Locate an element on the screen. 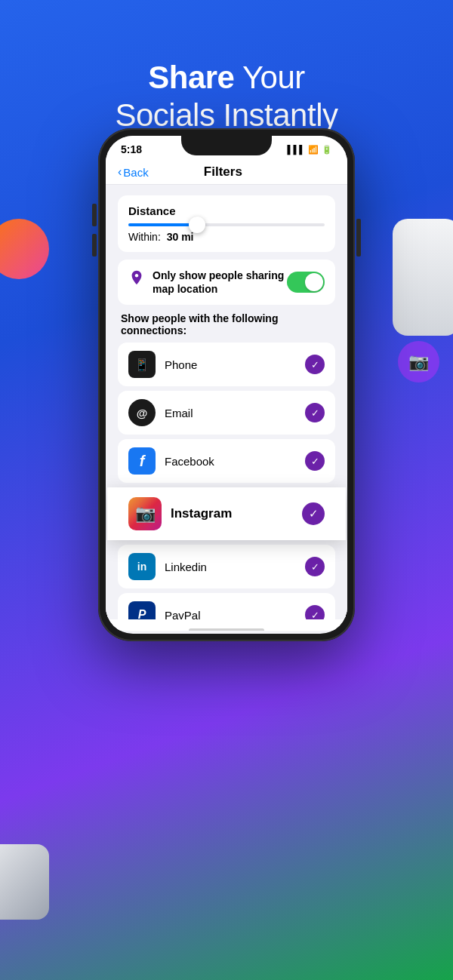 The height and width of the screenshot is (980, 453). distance-label: Distance is located at coordinates (226, 211).